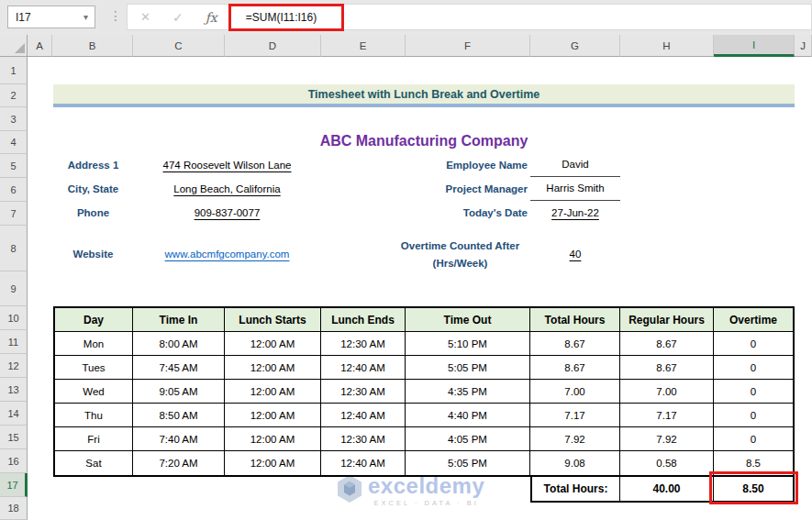  Describe the element at coordinates (40, 46) in the screenshot. I see `column-header-A: A` at that location.